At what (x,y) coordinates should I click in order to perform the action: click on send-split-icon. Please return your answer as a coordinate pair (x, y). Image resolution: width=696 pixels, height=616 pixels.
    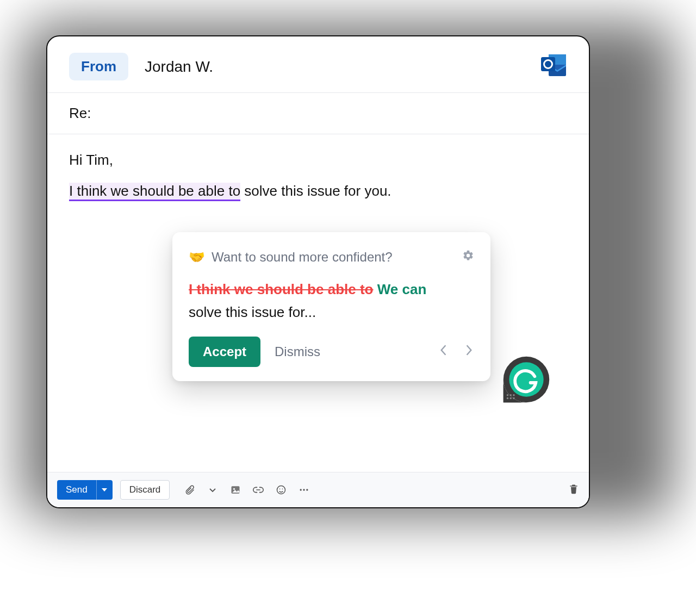
    Looking at the image, I should click on (104, 490).